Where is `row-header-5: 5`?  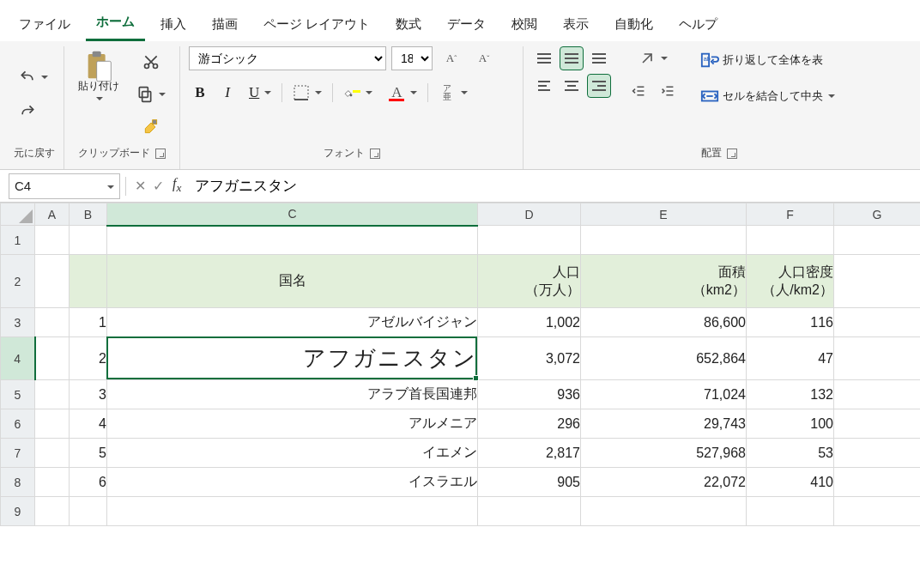 row-header-5: 5 is located at coordinates (18, 395).